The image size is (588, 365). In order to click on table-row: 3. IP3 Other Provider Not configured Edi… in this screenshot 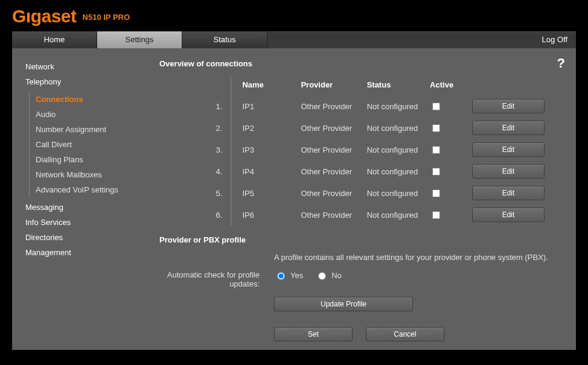, I will do `click(344, 150)`.